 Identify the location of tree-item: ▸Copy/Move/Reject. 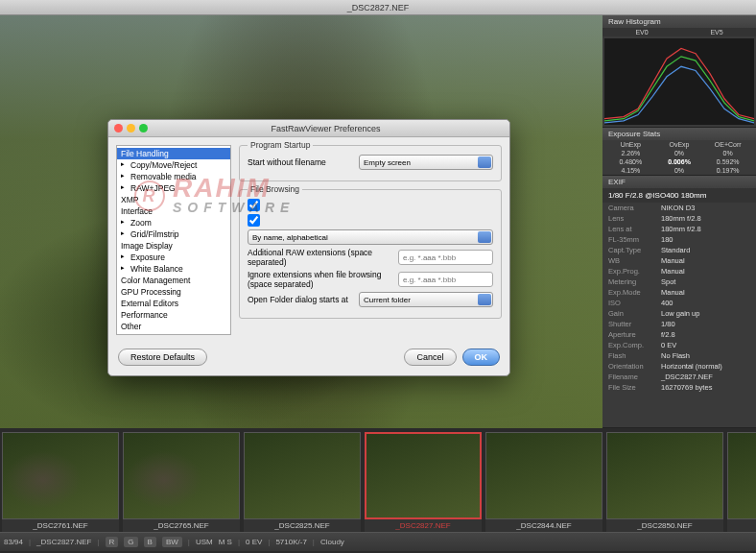
(174, 165).